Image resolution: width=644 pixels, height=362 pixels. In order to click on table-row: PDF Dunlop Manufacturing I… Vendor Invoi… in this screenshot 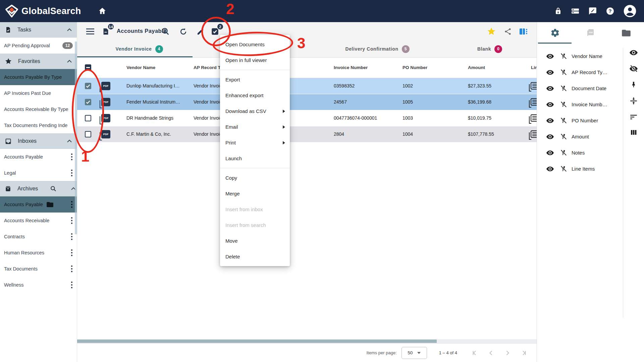, I will do `click(307, 86)`.